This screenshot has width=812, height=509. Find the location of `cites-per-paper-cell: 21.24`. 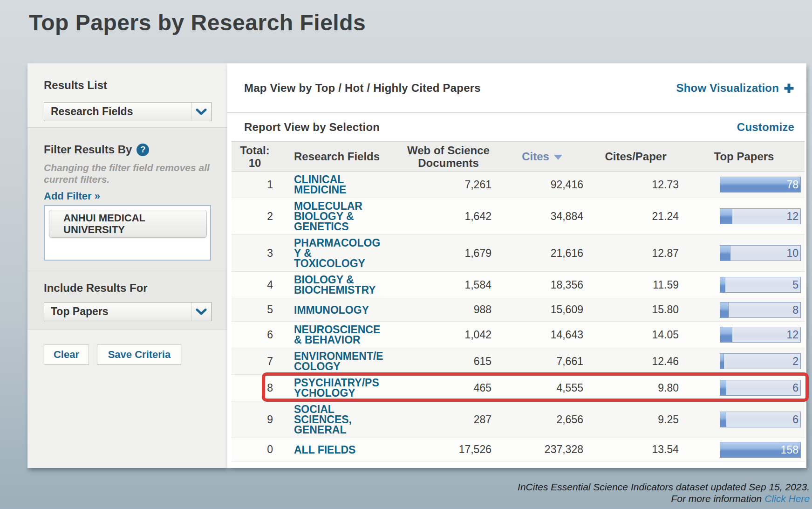

cites-per-paper-cell: 21.24 is located at coordinates (635, 216).